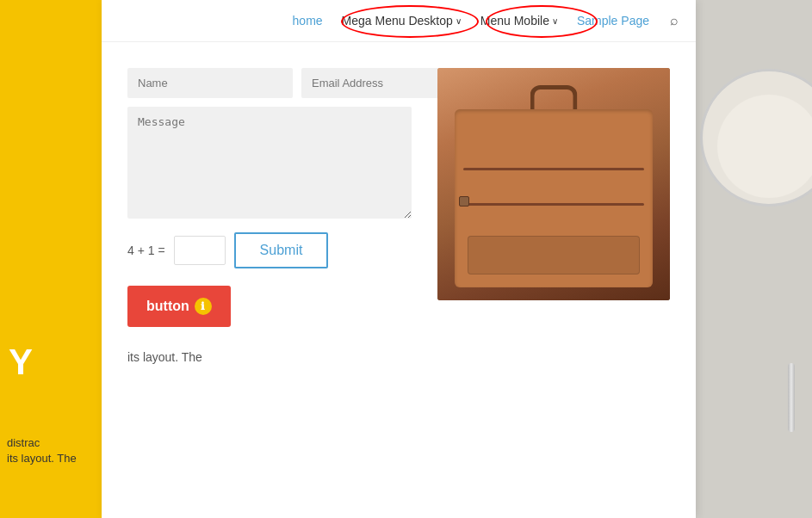 The width and height of the screenshot is (812, 518). Describe the element at coordinates (519, 21) in the screenshot. I see `nav-menu-mobile: Menu Mobile ∨` at that location.